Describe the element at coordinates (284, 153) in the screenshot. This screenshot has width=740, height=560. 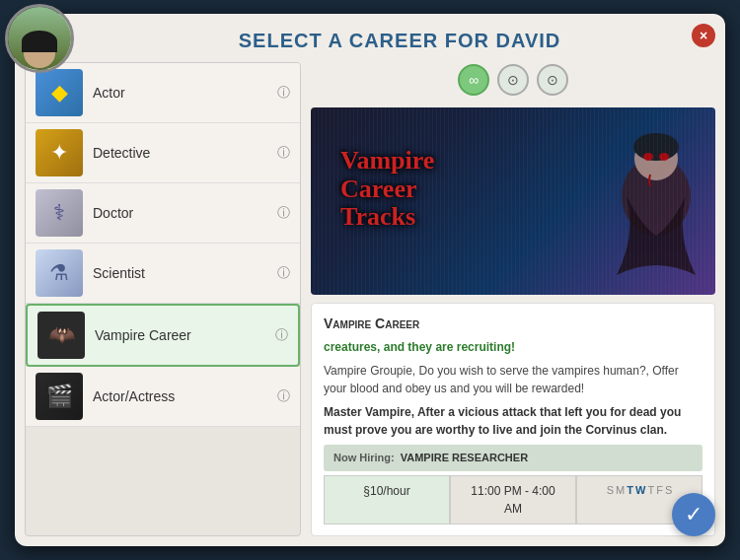
I see `detective-info-icon: ⓘ` at that location.